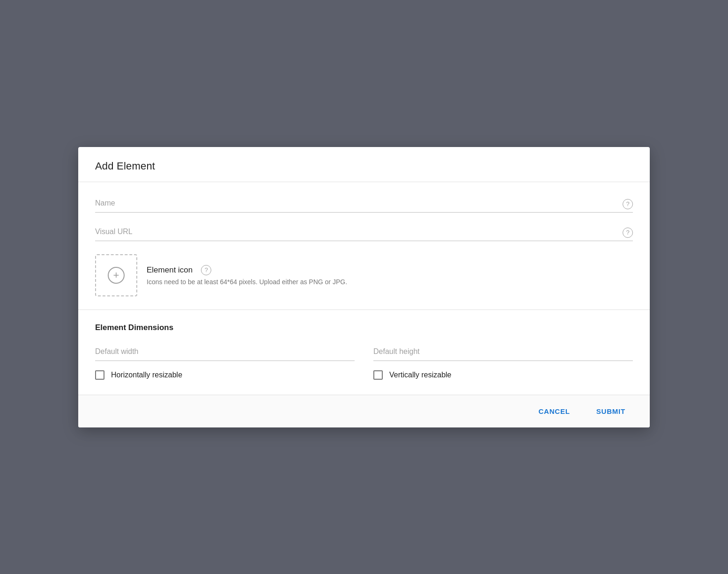  What do you see at coordinates (364, 165) in the screenshot?
I see `dialog-header: Add Element` at bounding box center [364, 165].